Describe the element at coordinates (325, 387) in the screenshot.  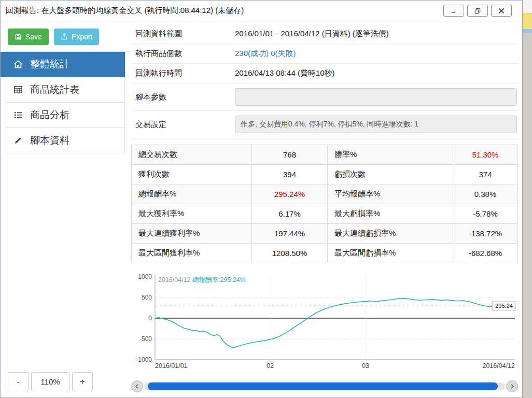
I see `scrollbar-track` at that location.